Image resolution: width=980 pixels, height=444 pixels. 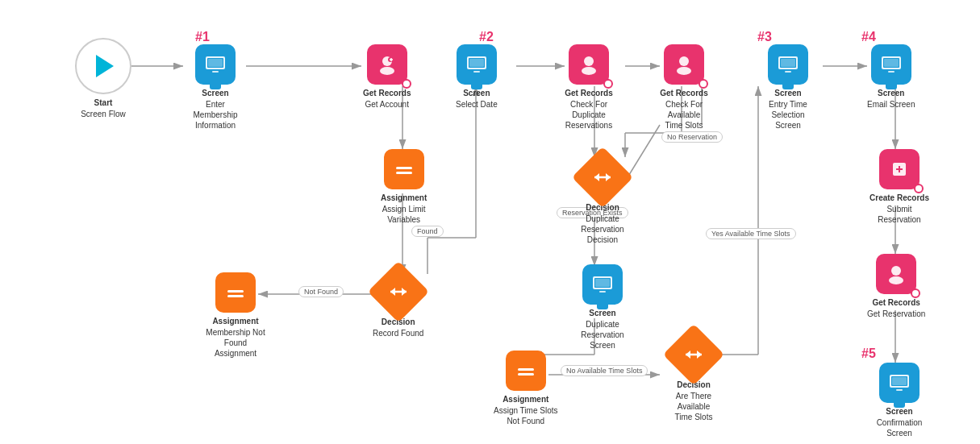 I want to click on getrecords-dup-svg, so click(x=589, y=64).